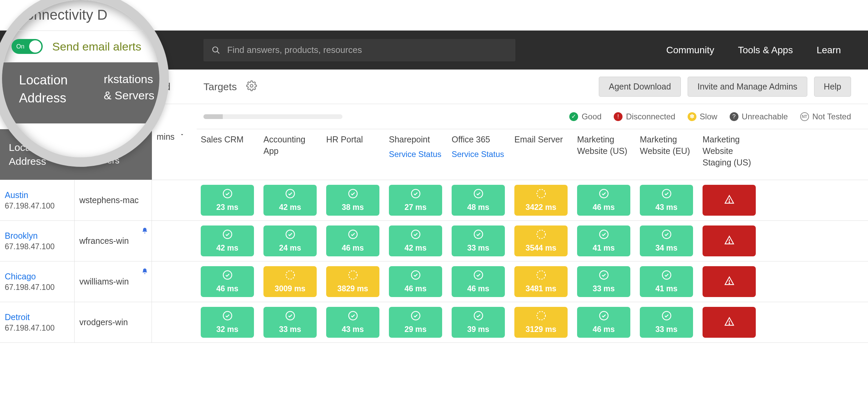 The image size is (868, 393). Describe the element at coordinates (541, 241) in the screenshot. I see `status-tile-slow: 3544 ms` at that location.